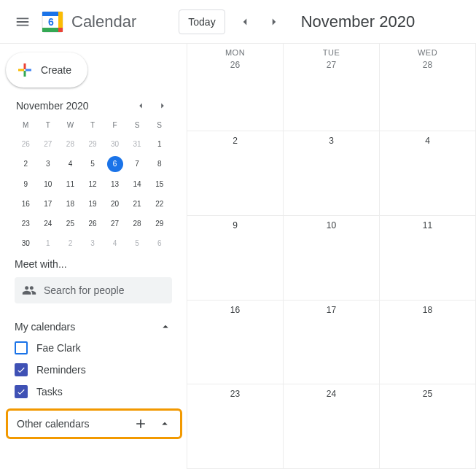  What do you see at coordinates (115, 125) in the screenshot?
I see `mini-dow: F` at bounding box center [115, 125].